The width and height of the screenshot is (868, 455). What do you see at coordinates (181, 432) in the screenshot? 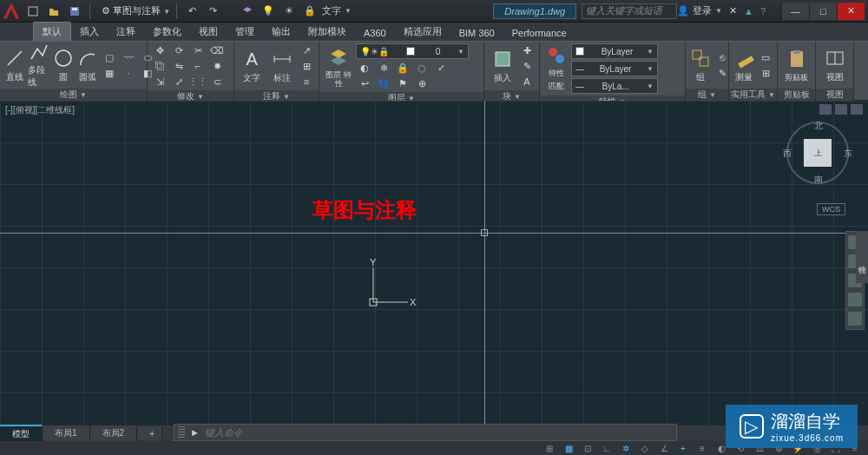
I see `cmdline-grip-icon` at bounding box center [181, 432].